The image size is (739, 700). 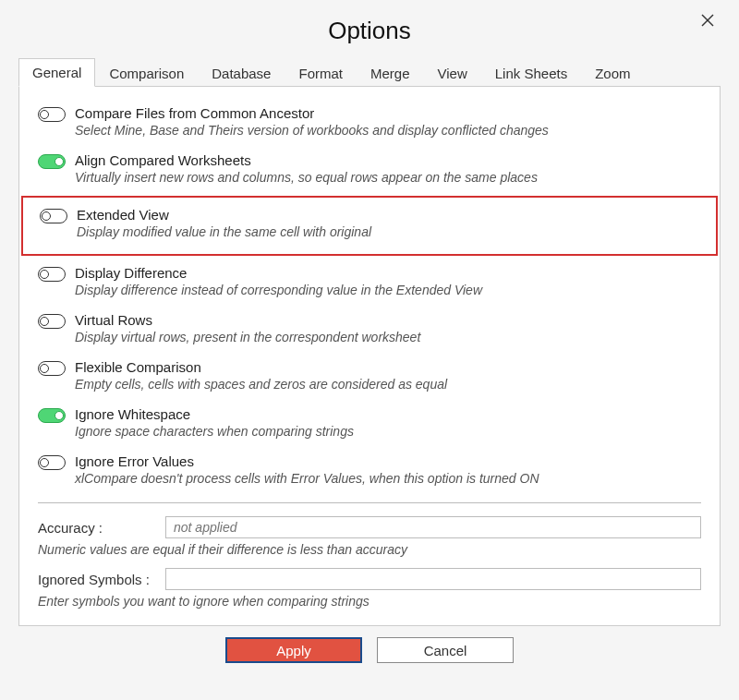 I want to click on option-desc: Display modified value in the same cell …, so click(x=388, y=232).